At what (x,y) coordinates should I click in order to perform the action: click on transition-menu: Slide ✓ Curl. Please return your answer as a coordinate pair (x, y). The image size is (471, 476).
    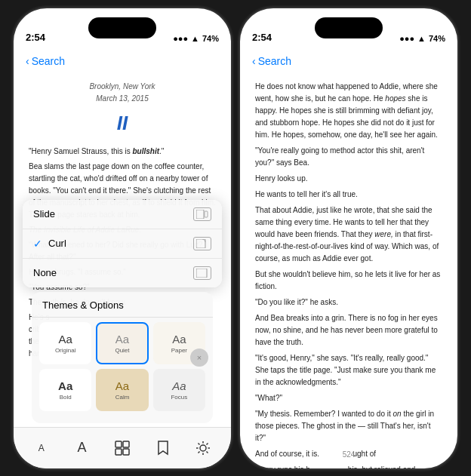
    Looking at the image, I should click on (122, 244).